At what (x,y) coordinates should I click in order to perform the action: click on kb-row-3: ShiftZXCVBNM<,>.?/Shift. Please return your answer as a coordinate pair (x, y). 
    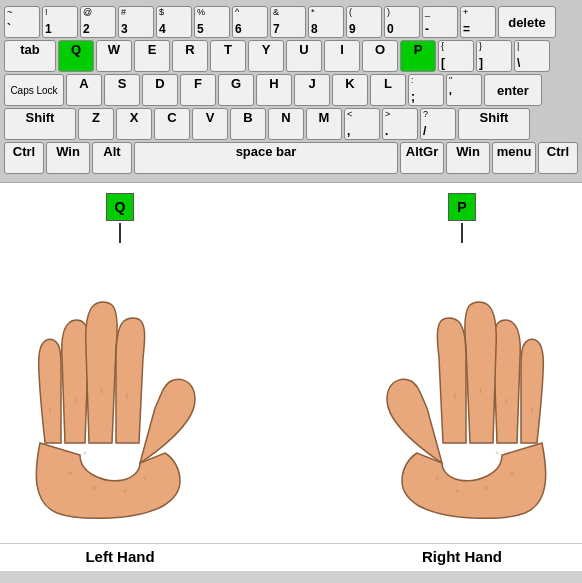
    Looking at the image, I should click on (291, 124).